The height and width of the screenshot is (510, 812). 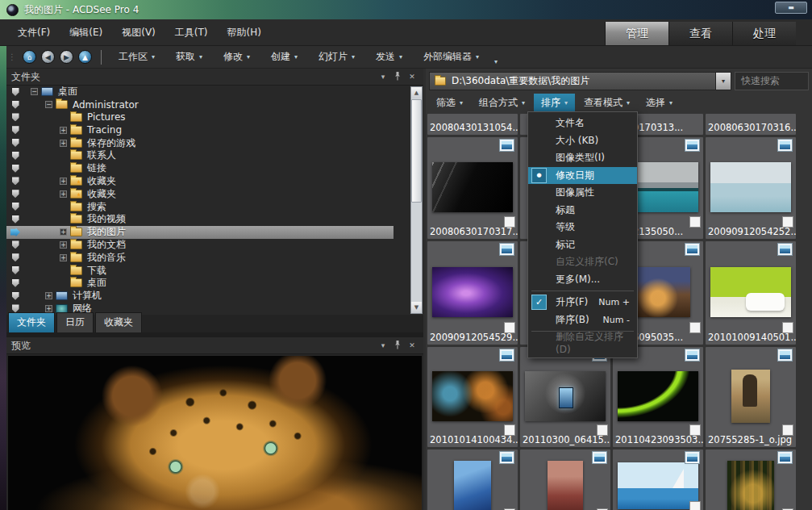 What do you see at coordinates (658, 397) in the screenshot?
I see `thumbnail-cell: 20110423093503...` at bounding box center [658, 397].